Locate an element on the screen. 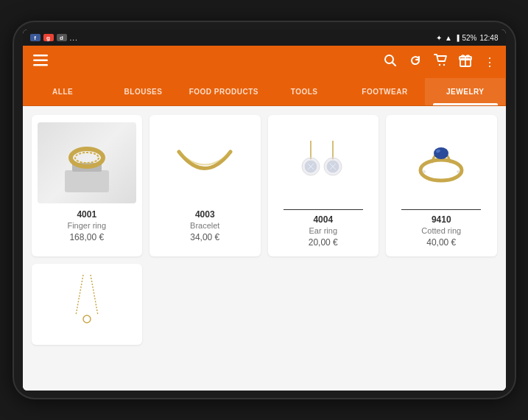 The height and width of the screenshot is (420, 528). product-price-4001: 168,00 € is located at coordinates (87, 237).